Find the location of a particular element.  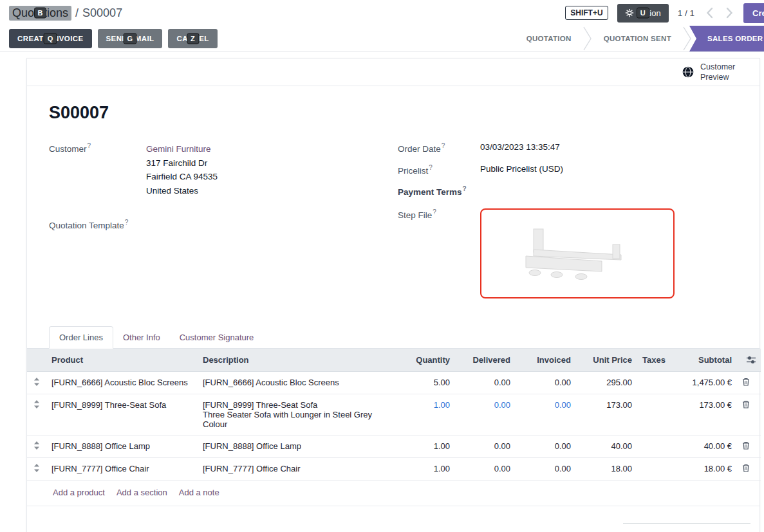

cell-product: [FURN_7777] Office Chair is located at coordinates (122, 468).